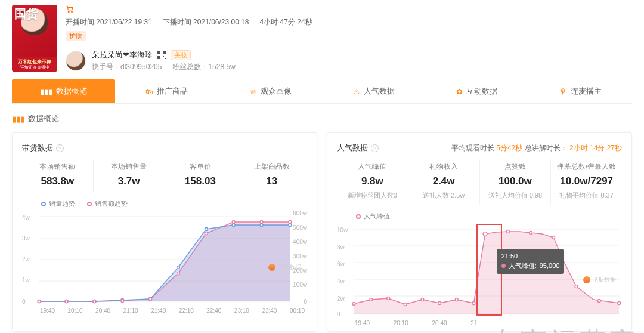 The width and height of the screenshot is (644, 333). Describe the element at coordinates (373, 216) in the screenshot. I see `legend-peak: 人气峰值` at that location.